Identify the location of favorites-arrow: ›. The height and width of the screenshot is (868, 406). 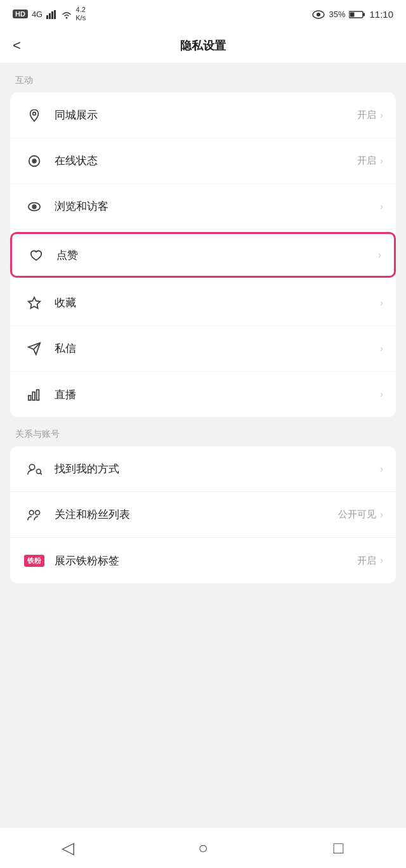
(382, 303).